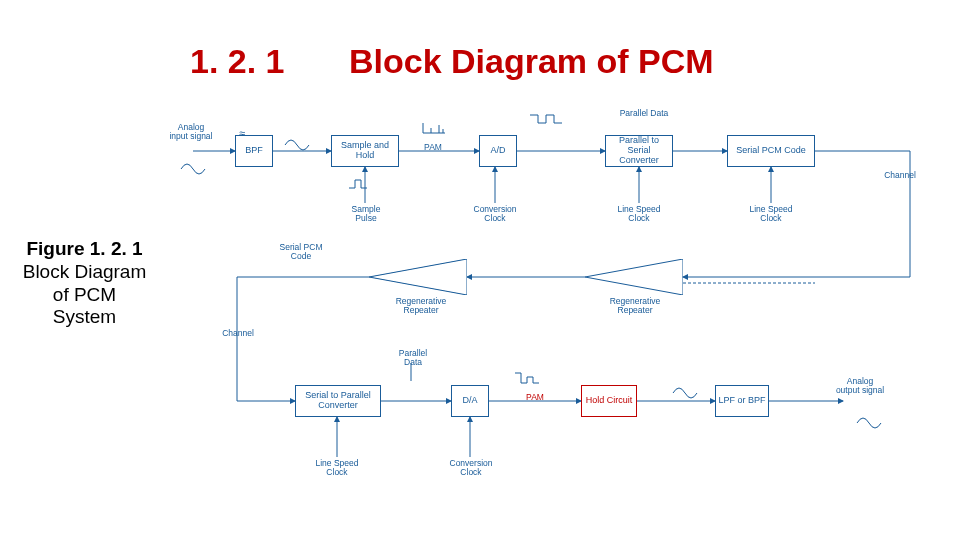 The height and width of the screenshot is (540, 960). What do you see at coordinates (742, 401) in the screenshot?
I see `lpf-block: LPF or BPF` at bounding box center [742, 401].